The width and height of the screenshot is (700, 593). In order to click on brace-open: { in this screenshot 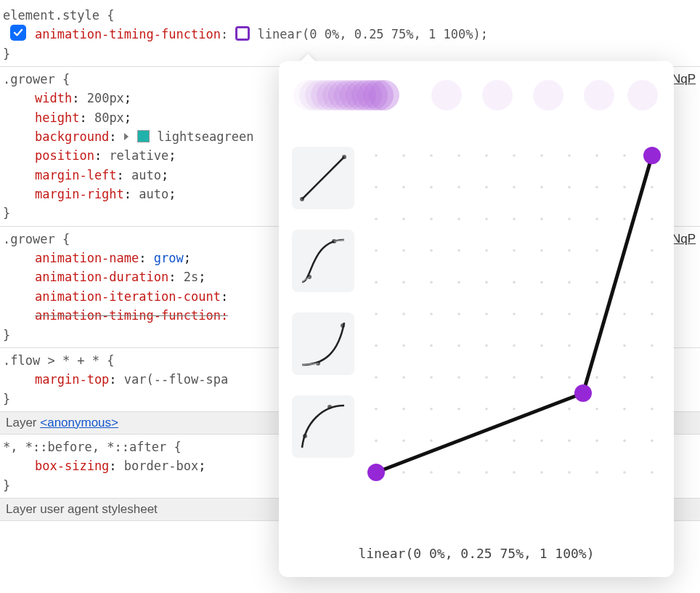, I will do `click(110, 15)`.